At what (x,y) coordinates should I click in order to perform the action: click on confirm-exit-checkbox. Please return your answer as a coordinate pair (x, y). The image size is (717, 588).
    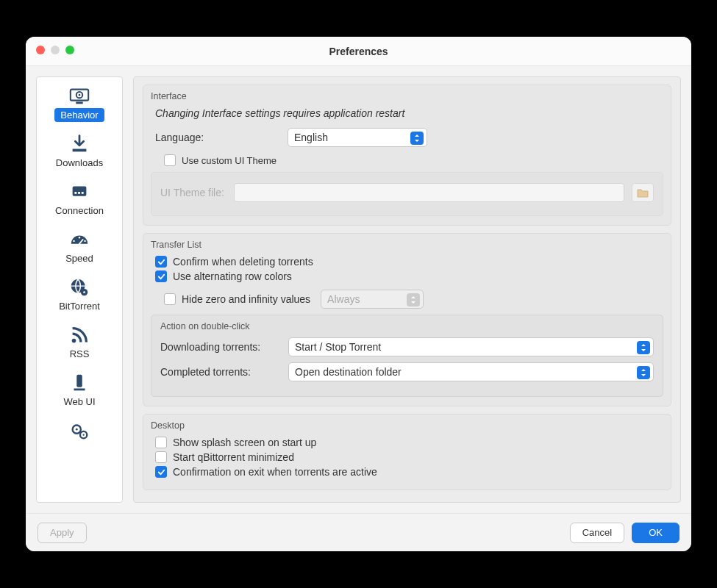
    Looking at the image, I should click on (161, 472).